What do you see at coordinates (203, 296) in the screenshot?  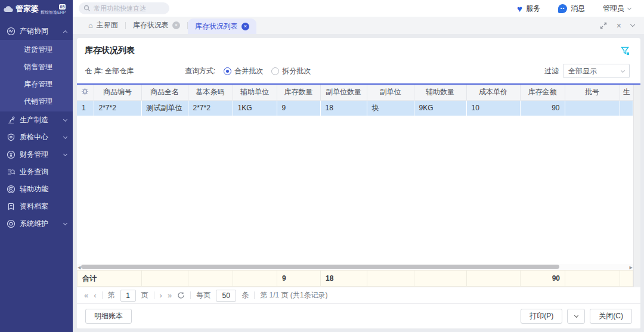 I see `per-page-prefix-label: 每页` at bounding box center [203, 296].